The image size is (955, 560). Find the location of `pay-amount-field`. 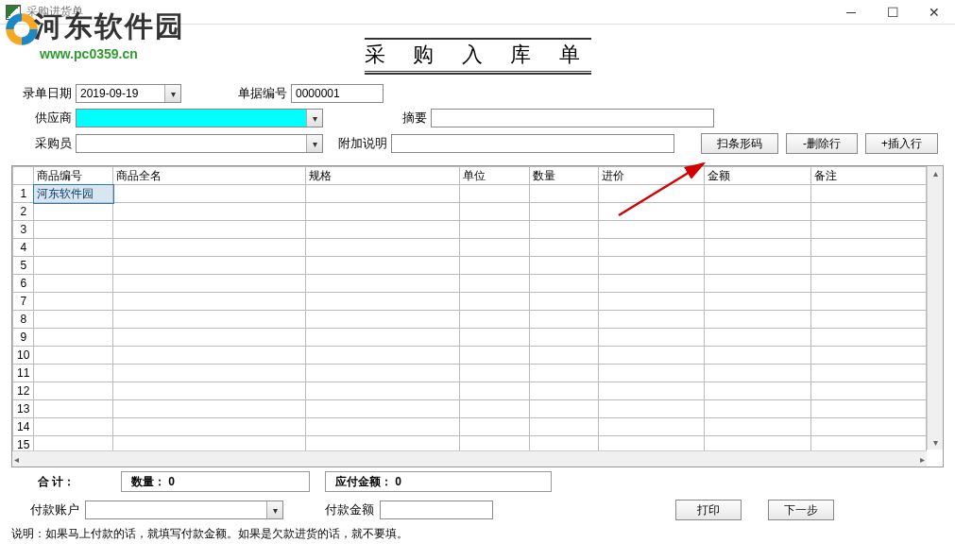

pay-amount-field is located at coordinates (436, 510).